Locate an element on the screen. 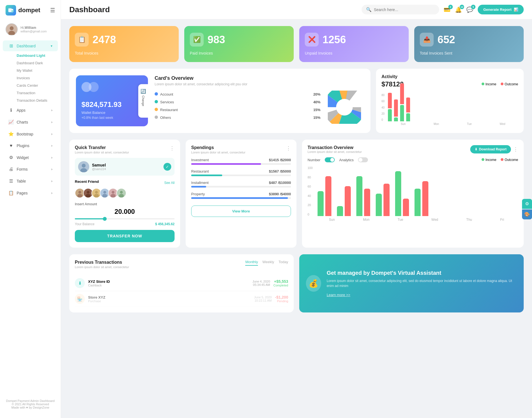 The height and width of the screenshot is (418, 532). overview-title: Card's Overview is located at coordinates (259, 78).